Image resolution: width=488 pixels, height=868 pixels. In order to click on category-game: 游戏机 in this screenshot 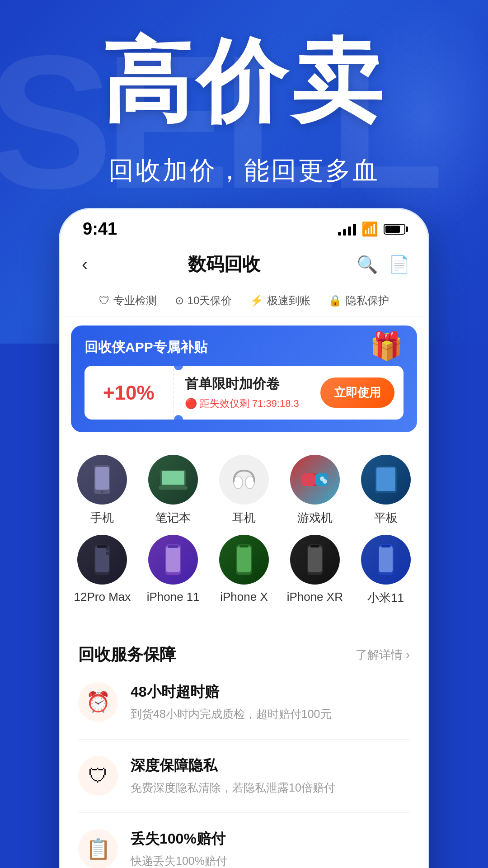, I will do `click(314, 490)`.